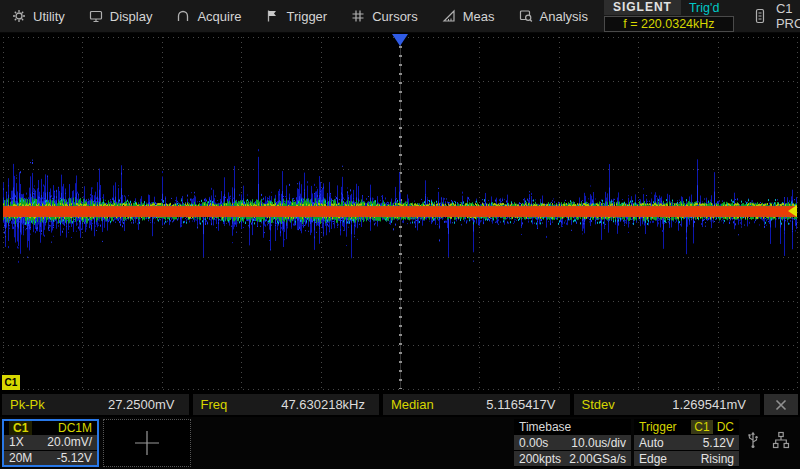 This screenshot has width=800, height=469. Describe the element at coordinates (572, 443) in the screenshot. I see `timebase-box: Timebase 0.00s 10.0us/div 200kpts 2.00GS…` at that location.